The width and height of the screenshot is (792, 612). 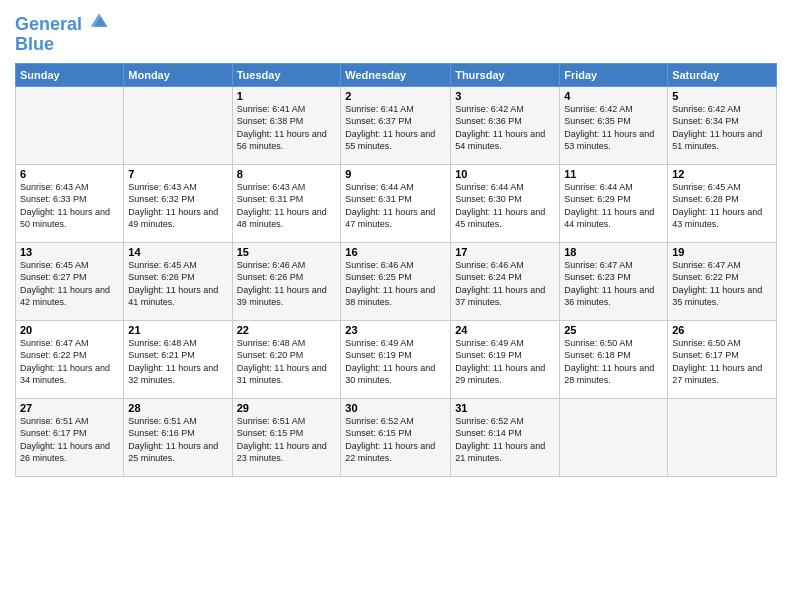 I want to click on calendar-cell: 6Sunrise: 6:43 AMSunset: 6:33 PMDaylight…, so click(x=70, y=203).